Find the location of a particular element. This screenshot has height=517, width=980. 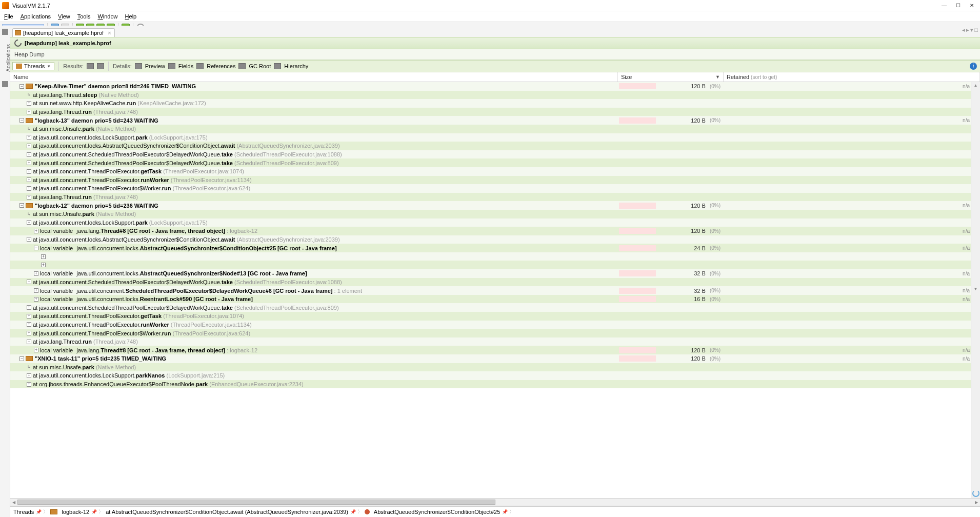

tab-label: [heapdump] leak_example.hprof is located at coordinates (64, 32).